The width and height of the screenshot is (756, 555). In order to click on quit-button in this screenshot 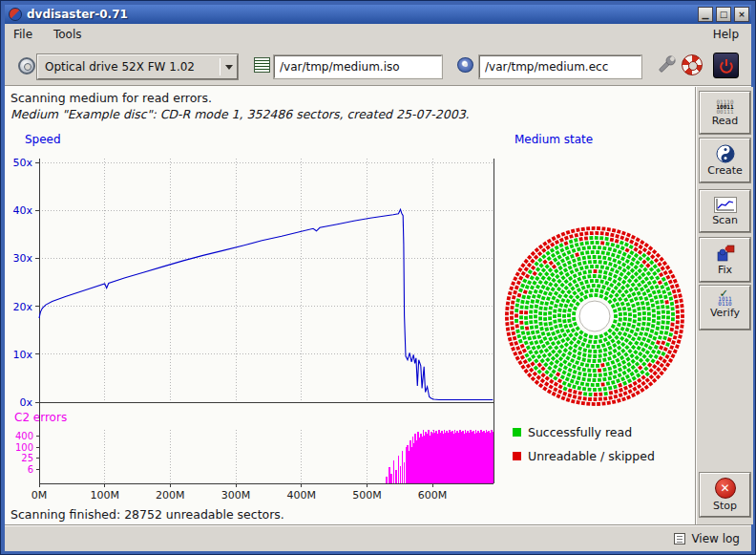, I will do `click(725, 65)`.